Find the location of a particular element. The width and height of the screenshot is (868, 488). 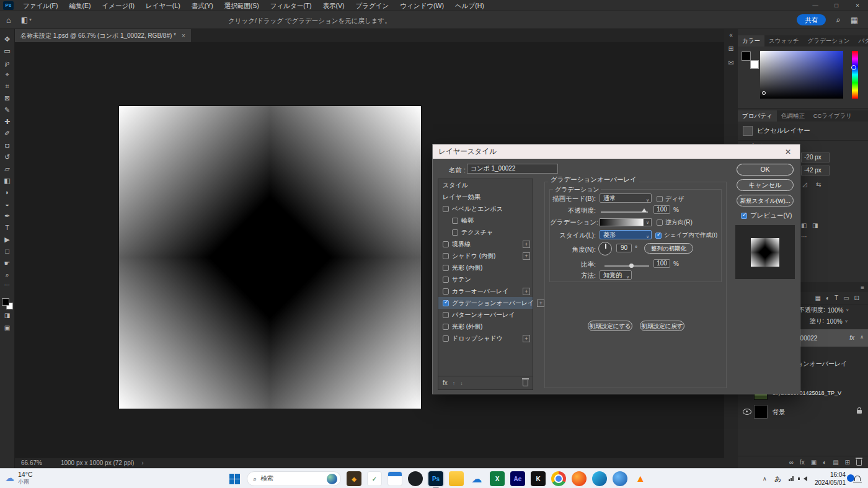

share-button: 共有 is located at coordinates (811, 20).